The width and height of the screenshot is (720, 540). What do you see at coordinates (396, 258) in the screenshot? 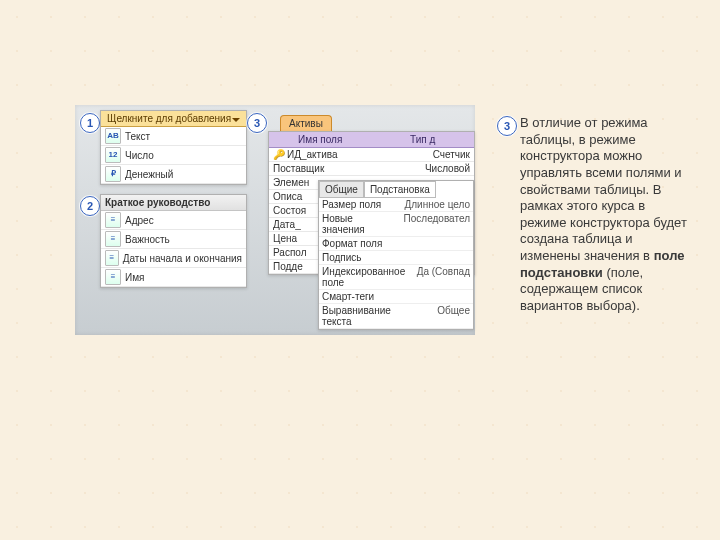
I see `property-row: Подпись` at bounding box center [396, 258].